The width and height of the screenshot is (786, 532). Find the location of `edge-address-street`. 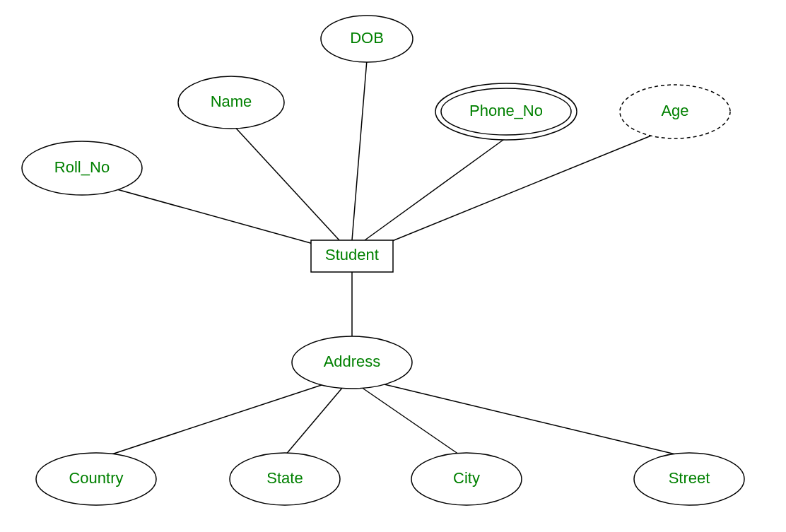

edge-address-street is located at coordinates (527, 418).